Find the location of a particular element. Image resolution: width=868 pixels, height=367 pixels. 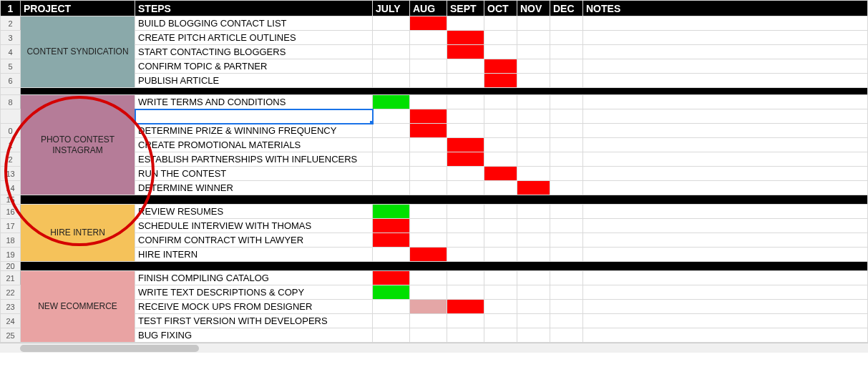

step-label-cell: FINISH COMPILING CATALOG is located at coordinates (254, 278).